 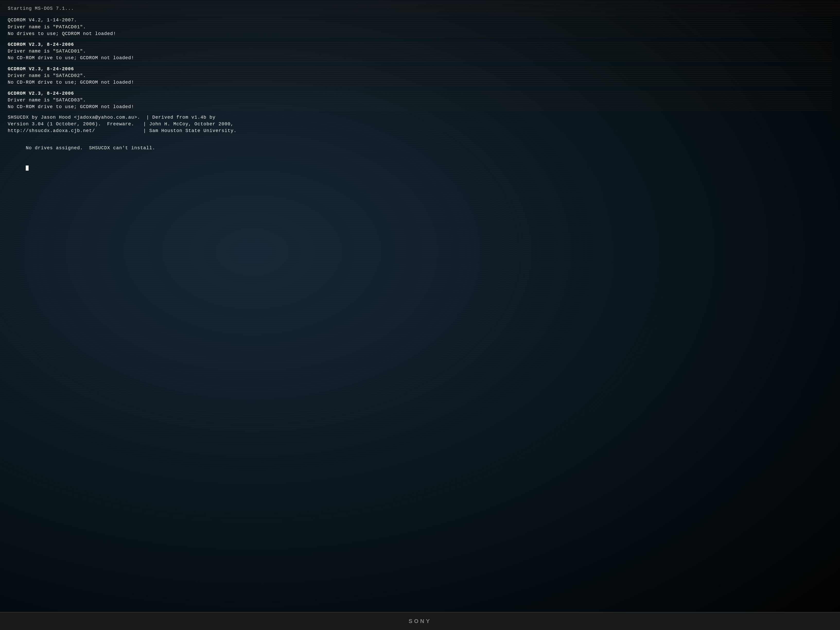 What do you see at coordinates (27, 168) in the screenshot?
I see `terminal-cursor` at bounding box center [27, 168].